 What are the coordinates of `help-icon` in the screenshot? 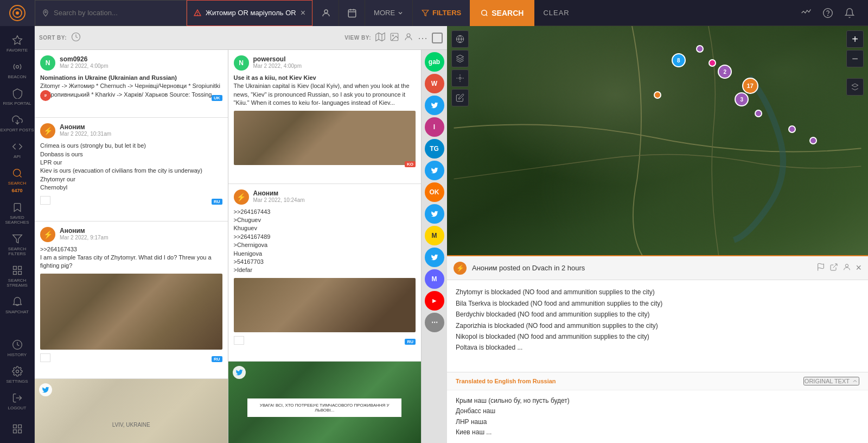 It's located at (828, 13).